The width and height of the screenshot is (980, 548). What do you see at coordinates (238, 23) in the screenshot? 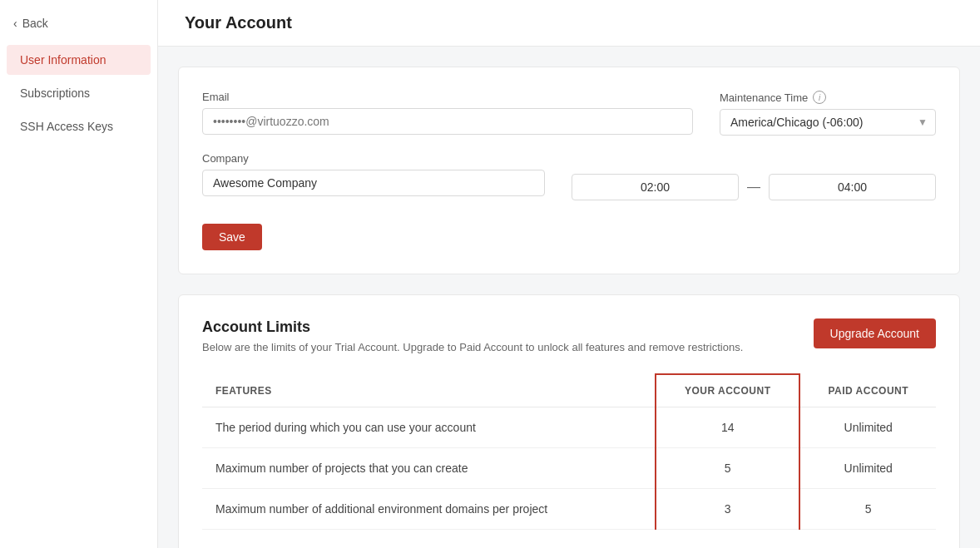
I see `page-title: Your Account` at bounding box center [238, 23].